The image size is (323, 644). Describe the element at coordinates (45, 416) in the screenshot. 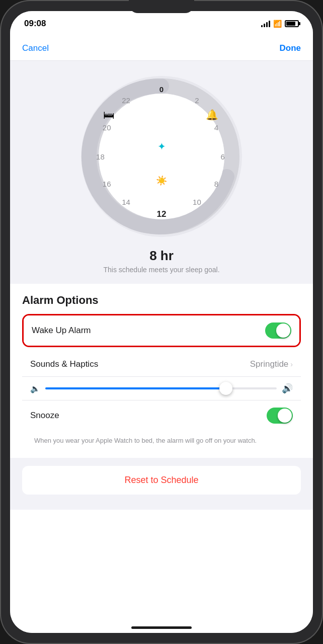

I see `snooze-label: Snooze` at that location.